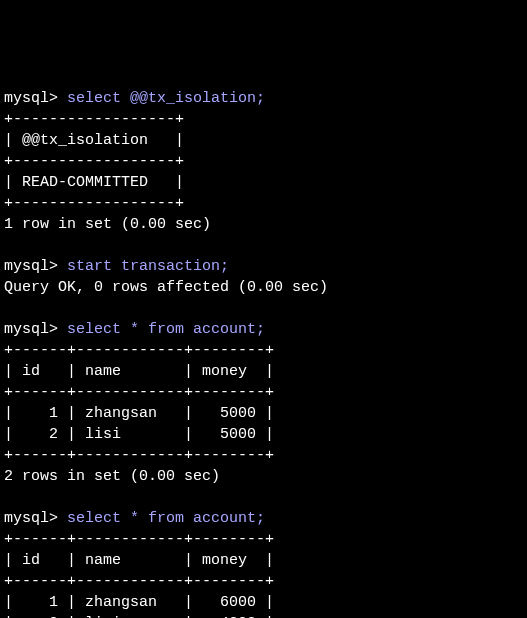 The height and width of the screenshot is (618, 527). What do you see at coordinates (148, 266) in the screenshot?
I see `sql-statement: start transaction;` at bounding box center [148, 266].